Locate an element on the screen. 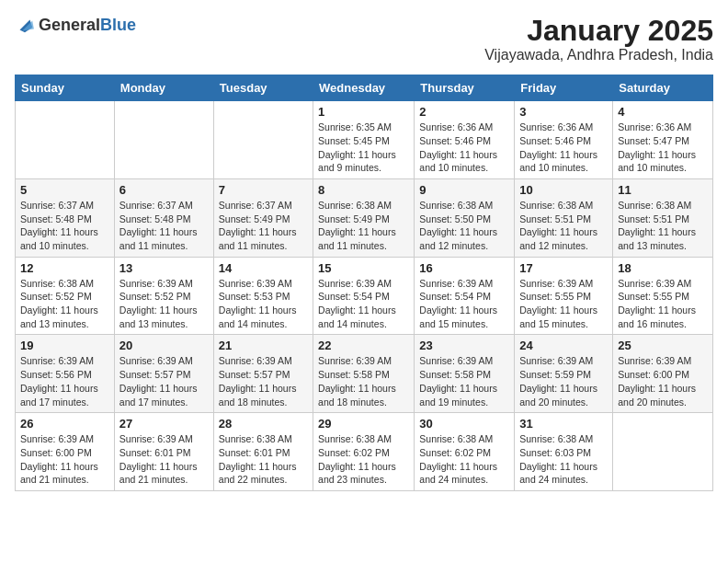 This screenshot has width=728, height=563. calendar-header-row: SundayMondayTuesdayWednesdayThursdayFrid… is located at coordinates (364, 88).